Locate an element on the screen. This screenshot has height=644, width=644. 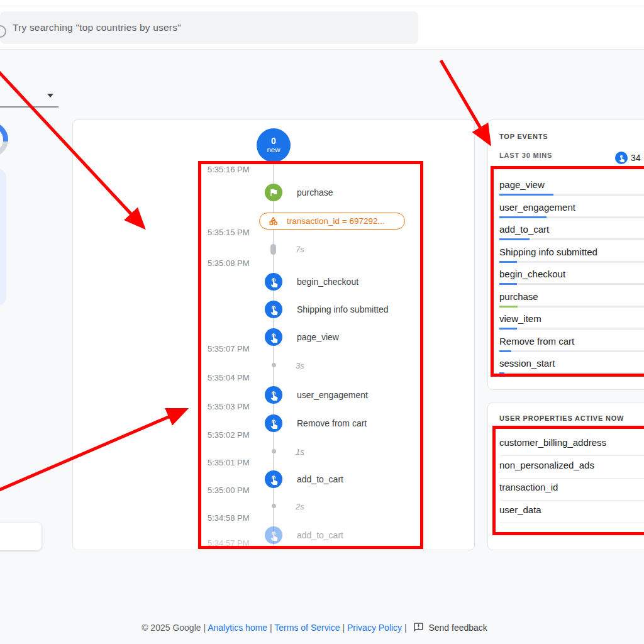
user-property-row: transaction_id is located at coordinates (572, 487).